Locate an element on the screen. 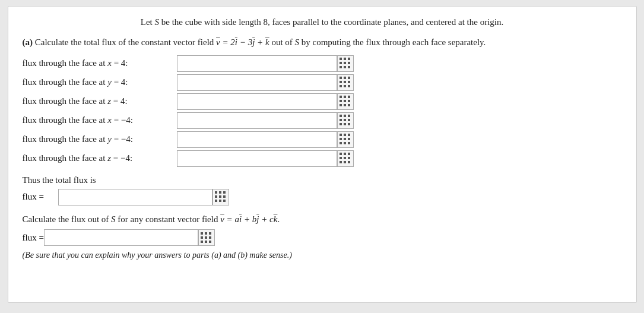  flux-input-x4 is located at coordinates (257, 64).